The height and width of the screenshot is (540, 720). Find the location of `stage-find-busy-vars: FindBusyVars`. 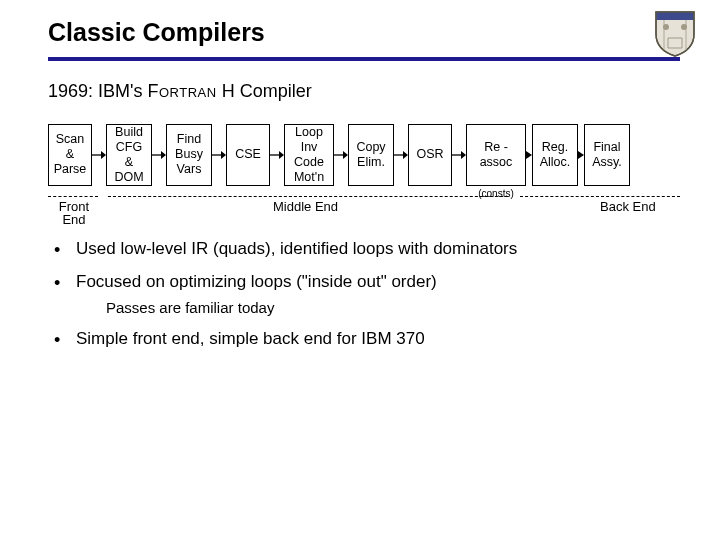

stage-find-busy-vars: FindBusyVars is located at coordinates (189, 155).